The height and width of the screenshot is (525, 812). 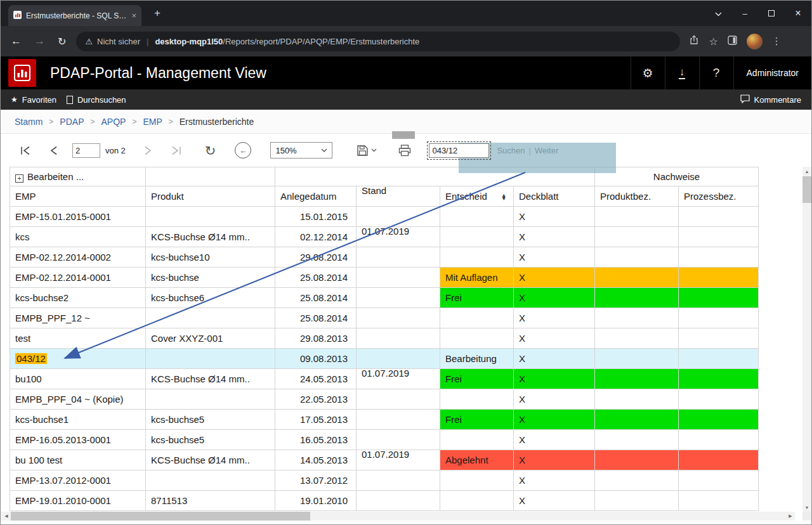 What do you see at coordinates (211, 460) in the screenshot?
I see `cell-produkt: KCS-Buchse Ø14 mm..` at bounding box center [211, 460].